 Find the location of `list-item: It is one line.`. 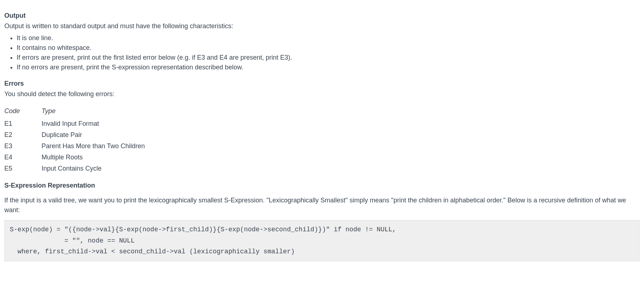

list-item: It is one line. is located at coordinates (328, 38).